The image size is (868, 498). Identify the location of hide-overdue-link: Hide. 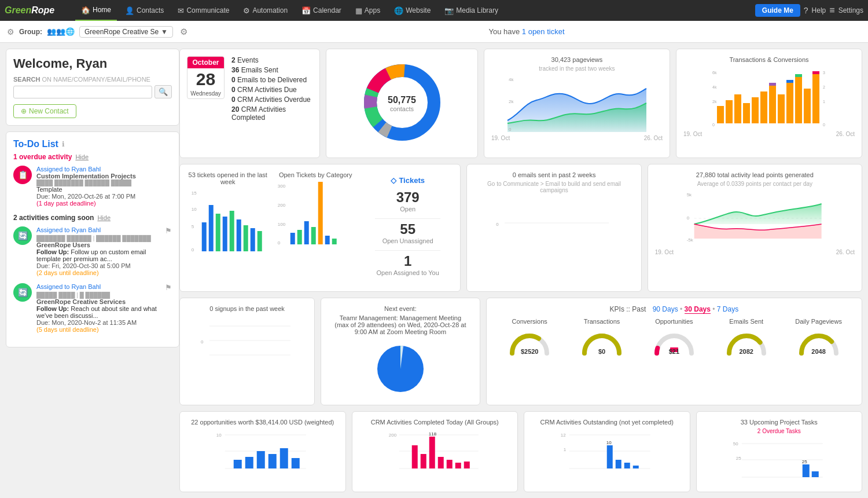
(82, 157).